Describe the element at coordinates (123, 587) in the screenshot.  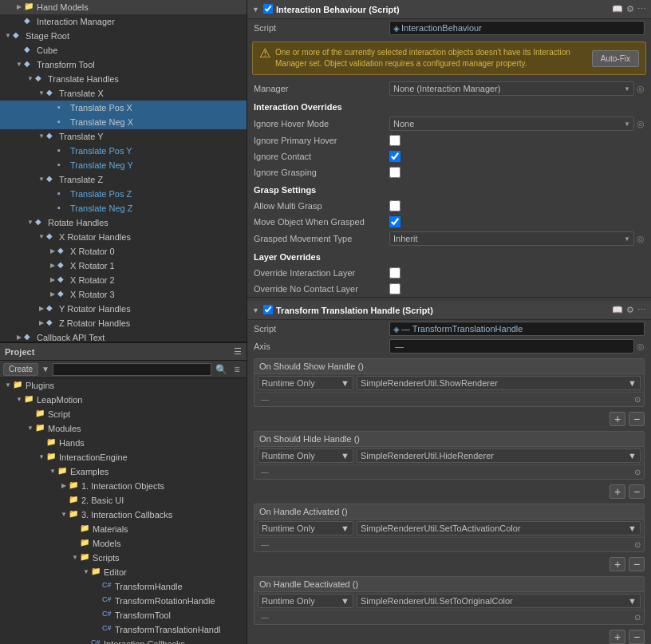
I see `project-item-transform-handle: C# TransformHandle` at that location.